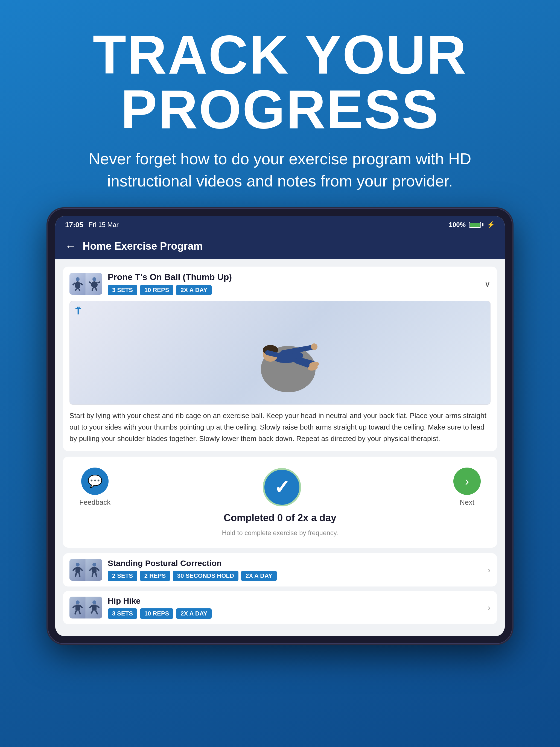 This screenshot has width=560, height=747. Describe the element at coordinates (282, 487) in the screenshot. I see `complete-button: ✓` at that location.